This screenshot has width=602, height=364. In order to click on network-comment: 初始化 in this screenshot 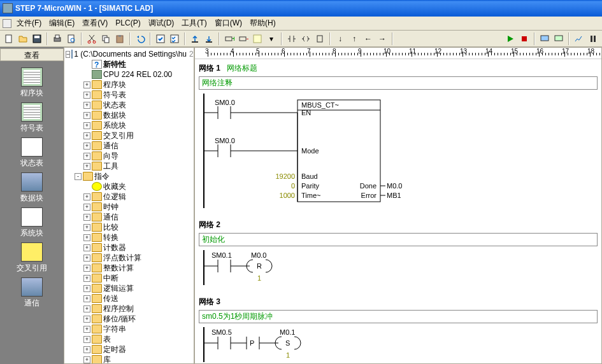, I will do `click(398, 239)`.